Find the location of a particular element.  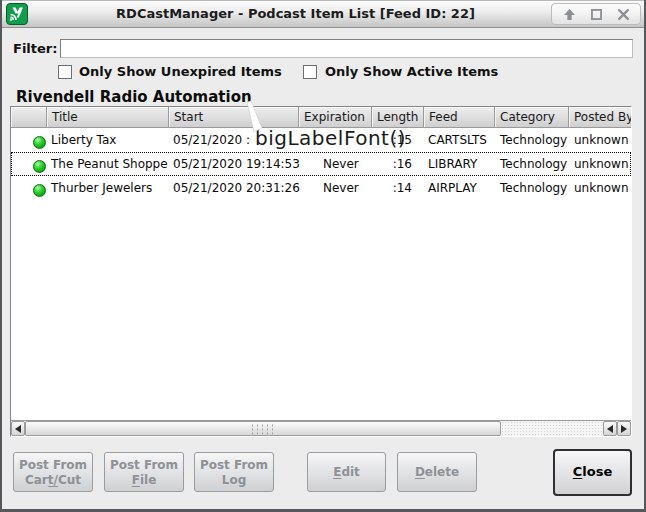

feed-heading: Rivendell Radio Automation is located at coordinates (134, 97).